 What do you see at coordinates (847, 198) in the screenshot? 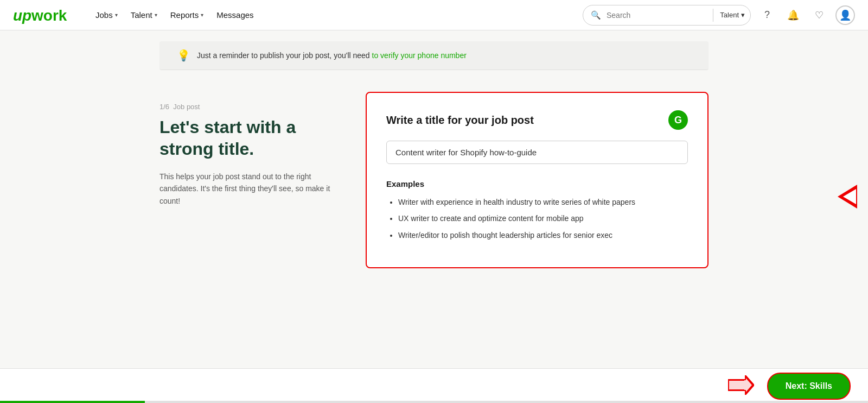
I see `right-arrow-annotation` at bounding box center [847, 198].